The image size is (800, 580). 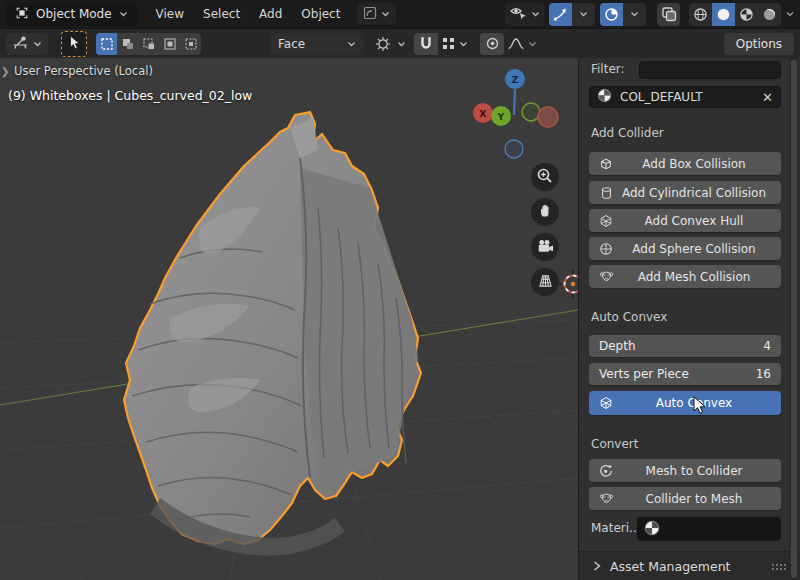 I want to click on auto-convex-heading: Auto Convex, so click(x=629, y=317).